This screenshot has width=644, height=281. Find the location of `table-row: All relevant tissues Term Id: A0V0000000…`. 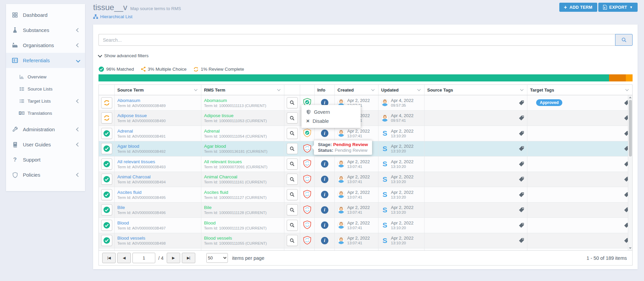

table-row: All relevant tissues Term Id: A0V0000000… is located at coordinates (366, 164).